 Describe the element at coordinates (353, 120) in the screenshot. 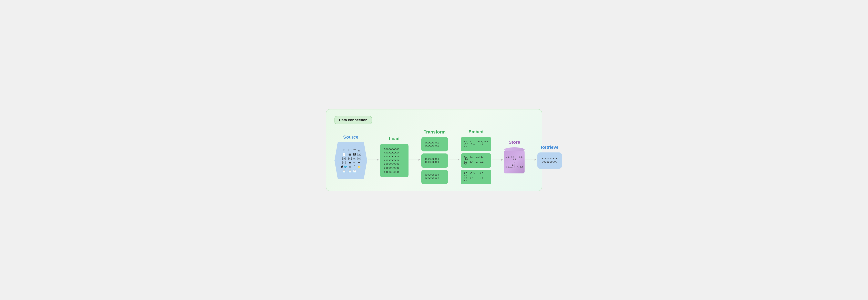

I see `title-text: Data connection` at that location.